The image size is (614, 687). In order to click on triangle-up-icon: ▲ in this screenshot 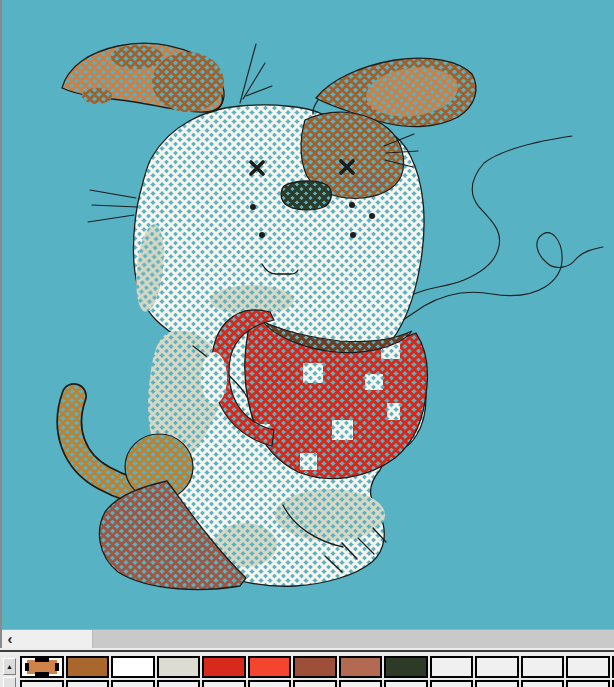, I will do `click(10, 666)`.